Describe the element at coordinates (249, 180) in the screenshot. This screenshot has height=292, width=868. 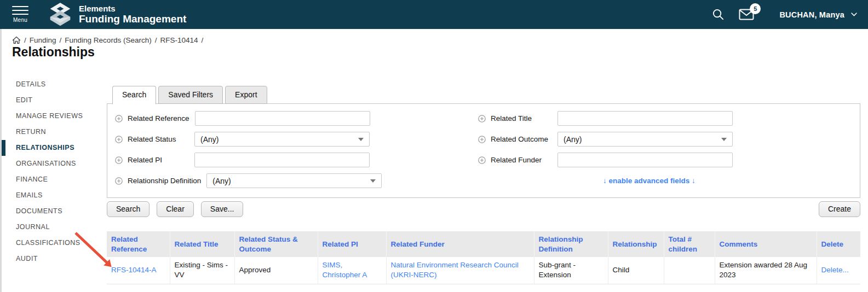
I see `filter-row-relationship-definition: Relationship Definition (Any)` at that location.